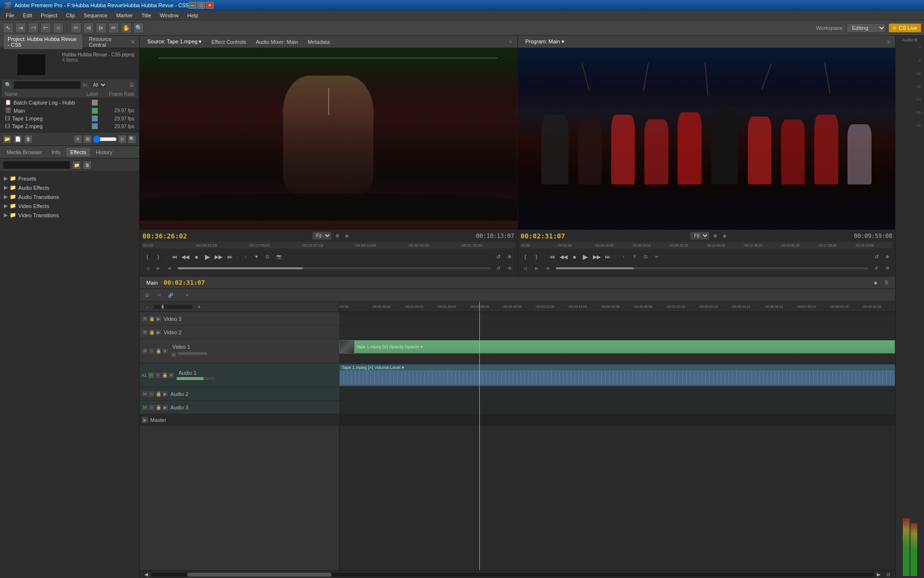 The width and height of the screenshot is (924, 578). I want to click on folder-video-transitions: ▶ 📁 Video Transitions, so click(69, 215).